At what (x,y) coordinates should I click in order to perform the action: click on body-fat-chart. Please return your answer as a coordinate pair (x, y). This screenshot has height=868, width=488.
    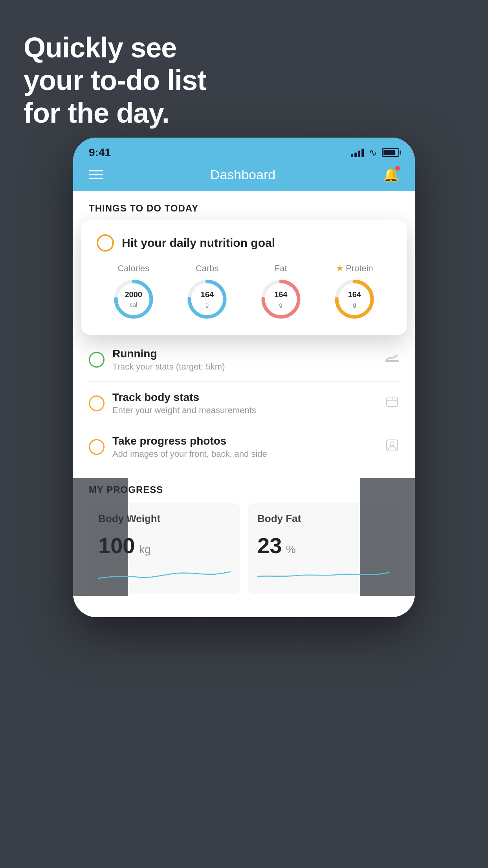
    Looking at the image, I should click on (324, 574).